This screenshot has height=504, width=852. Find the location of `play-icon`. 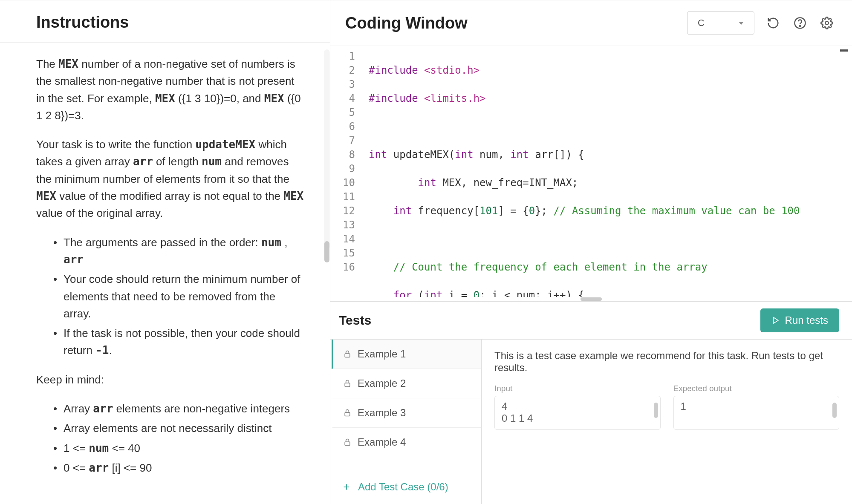

play-icon is located at coordinates (776, 320).